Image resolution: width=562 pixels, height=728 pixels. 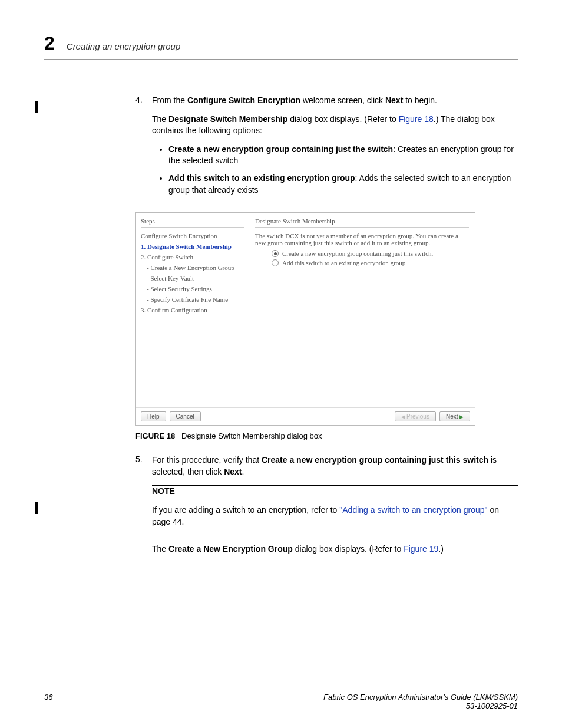 I want to click on sidebar-title: Steps, so click(x=192, y=222).